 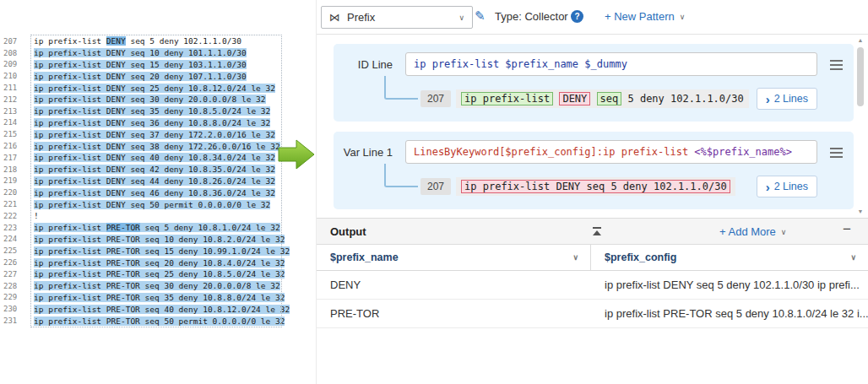 What do you see at coordinates (147, 76) in the screenshot?
I see `config-line: 210ip prefix-list DENY seq 20 deny 107.1…` at bounding box center [147, 76].